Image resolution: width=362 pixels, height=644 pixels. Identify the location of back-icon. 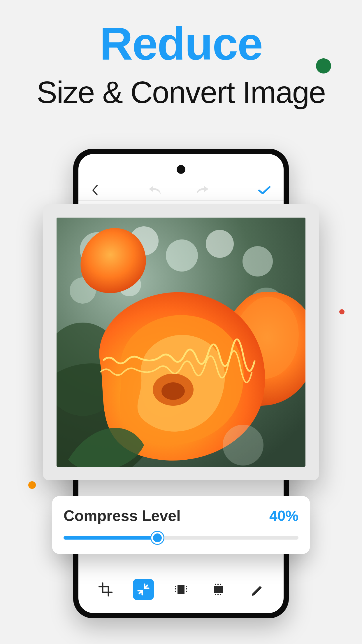
(95, 190).